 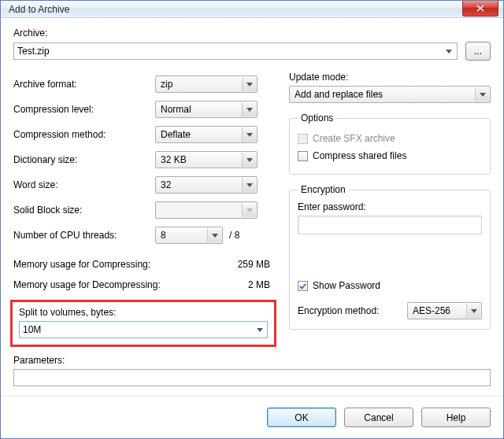 I want to click on solid-block-label: Solid Block size:, so click(x=84, y=210).